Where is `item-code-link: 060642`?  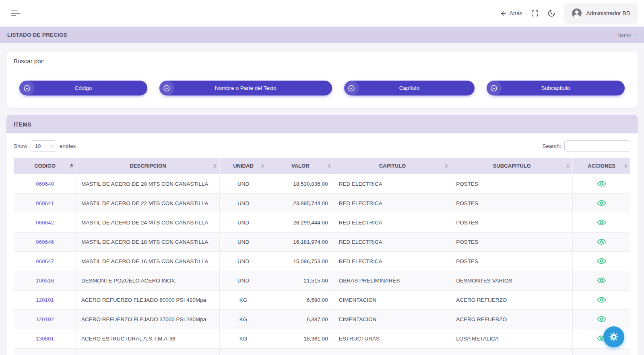 item-code-link: 060642 is located at coordinates (45, 222).